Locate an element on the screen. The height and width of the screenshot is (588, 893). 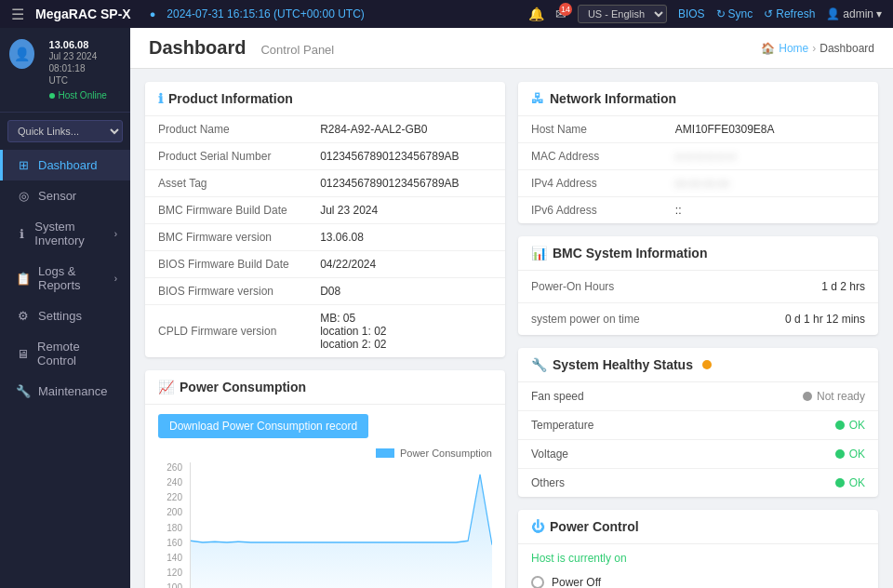
sidebar-item-remote-control: 🖥 Remote Control is located at coordinates (65, 354).